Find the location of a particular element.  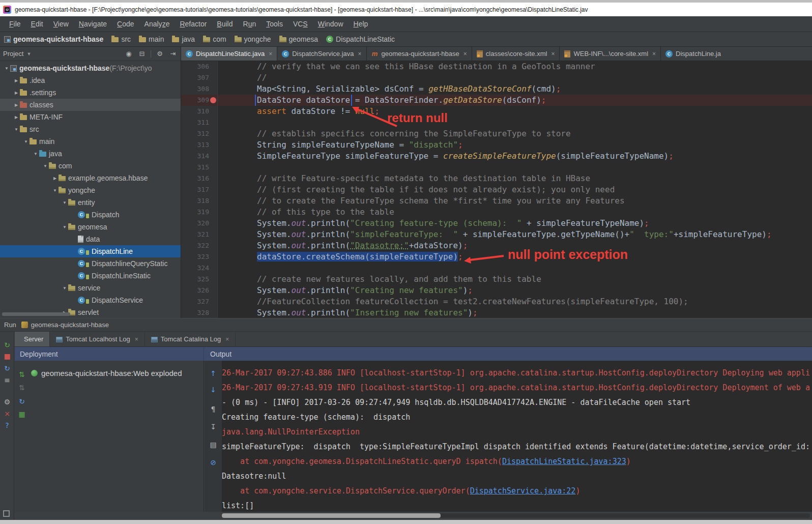

stop-icon: ■ is located at coordinates (7, 356).